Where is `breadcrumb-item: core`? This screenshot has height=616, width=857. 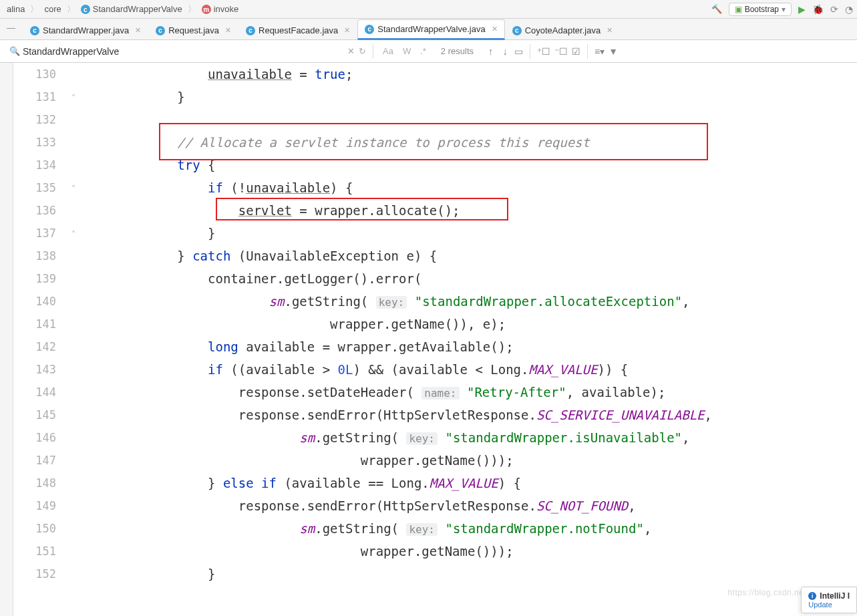
breadcrumb-item: core is located at coordinates (52, 9).